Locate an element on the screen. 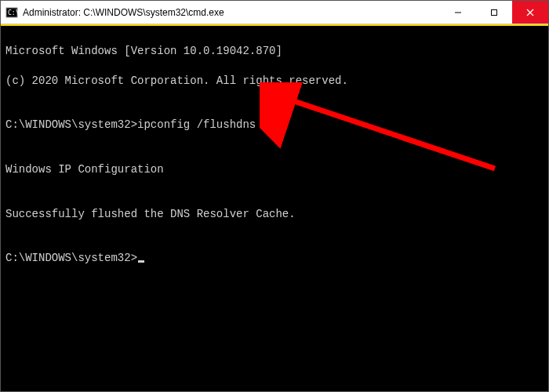  maximize-button is located at coordinates (494, 13).